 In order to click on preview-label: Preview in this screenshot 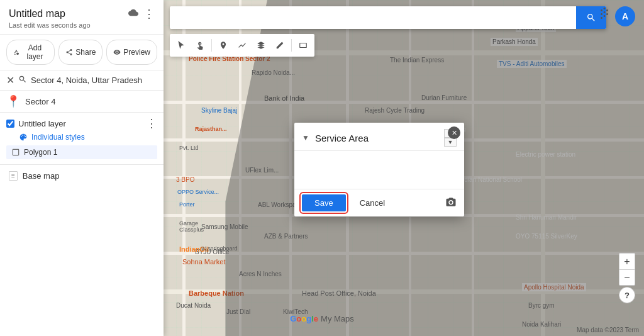, I will do `click(137, 52)`.